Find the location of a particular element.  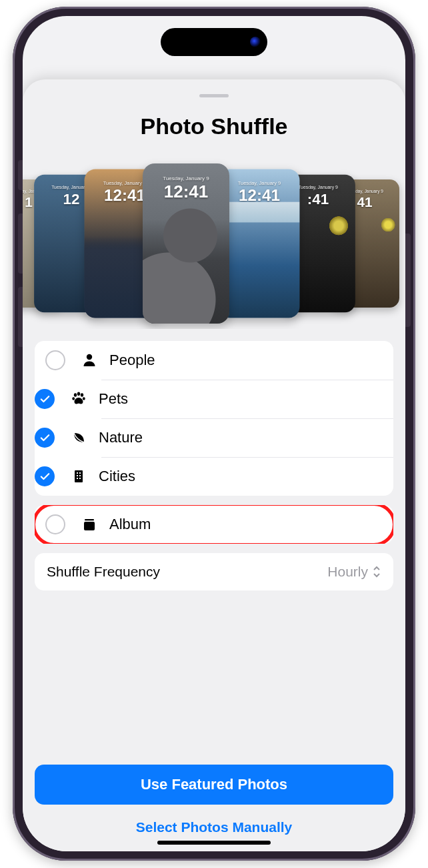

shuffle-frequency-label: Shuffle Frequency is located at coordinates (103, 572).